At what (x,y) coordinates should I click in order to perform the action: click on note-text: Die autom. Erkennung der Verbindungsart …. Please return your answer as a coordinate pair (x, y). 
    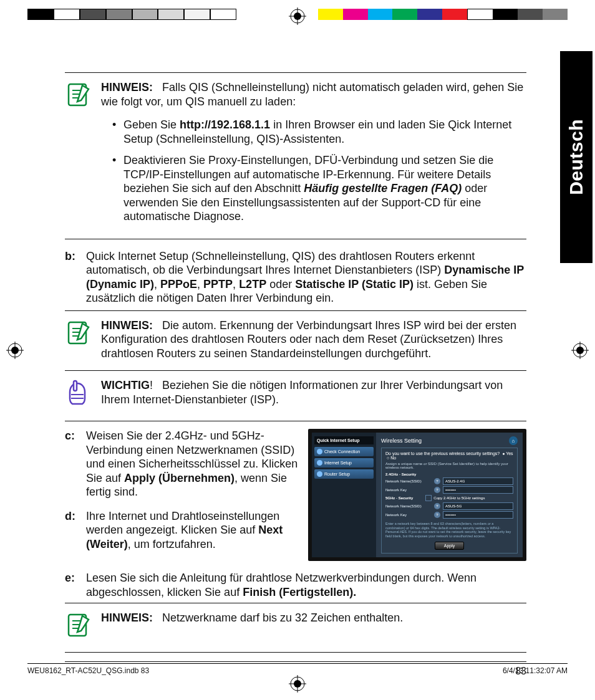
    Looking at the image, I should click on (309, 339).